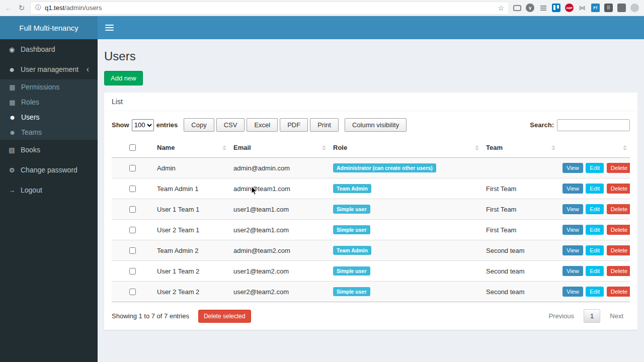 Image resolution: width=644 pixels, height=362 pixels. I want to click on sidebar-item-label: Dashboard, so click(38, 49).